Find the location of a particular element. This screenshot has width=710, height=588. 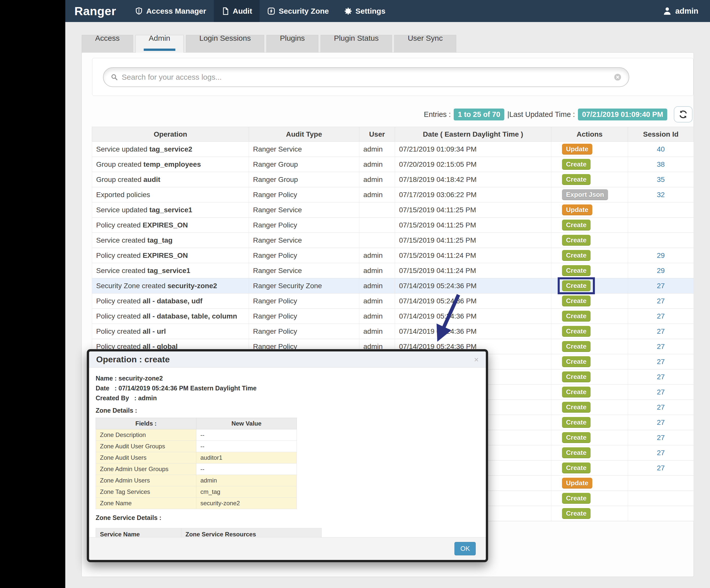

highlight-box: Create is located at coordinates (576, 286).